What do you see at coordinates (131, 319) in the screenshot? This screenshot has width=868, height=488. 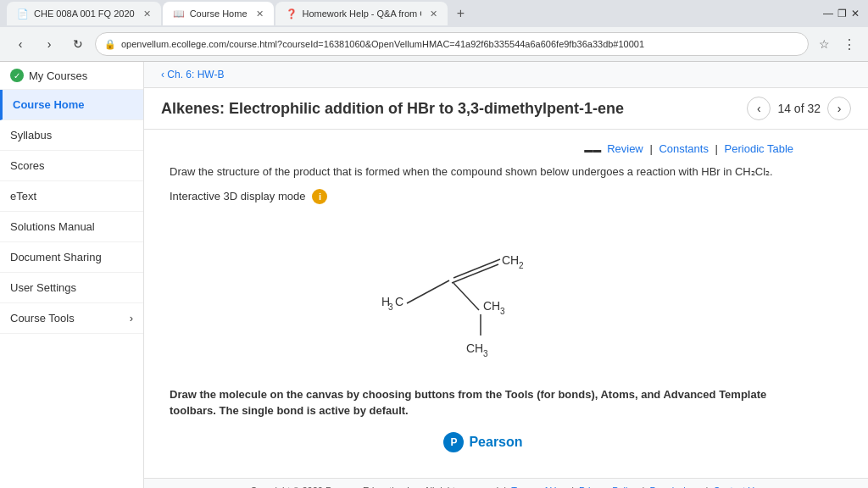 I see `chevron-right-icon: ›` at bounding box center [131, 319].